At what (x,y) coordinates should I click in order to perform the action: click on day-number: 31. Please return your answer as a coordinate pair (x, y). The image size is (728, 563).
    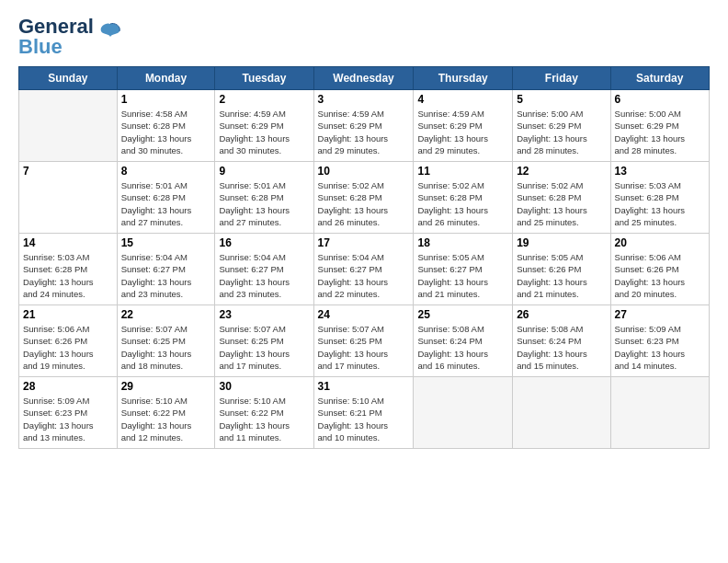
    Looking at the image, I should click on (364, 386).